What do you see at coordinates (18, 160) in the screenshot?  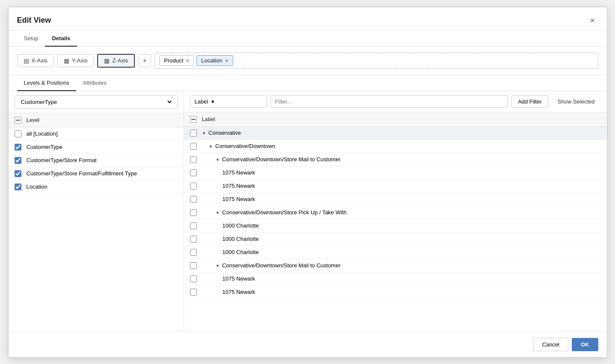 I see `row-customertype-store-format-checkbox` at bounding box center [18, 160].